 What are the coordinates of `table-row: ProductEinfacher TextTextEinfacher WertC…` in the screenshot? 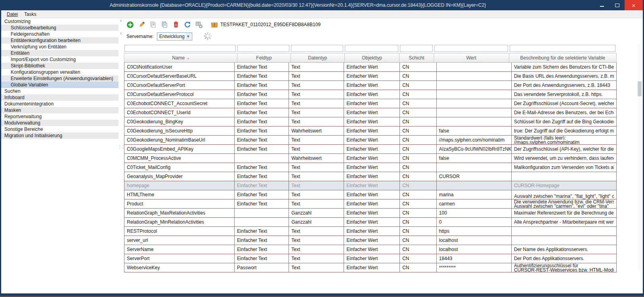 It's located at (370, 204).